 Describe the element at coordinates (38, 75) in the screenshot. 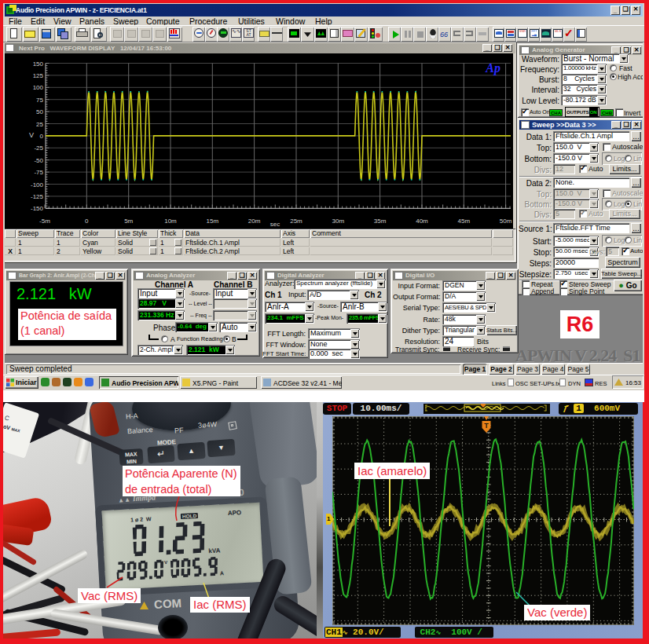

I see `svg-text: 125` at that location.